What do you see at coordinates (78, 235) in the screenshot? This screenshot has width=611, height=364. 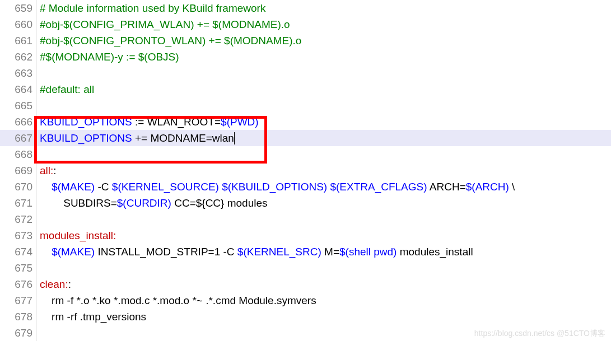 I see `code-token: modules_install:` at bounding box center [78, 235].